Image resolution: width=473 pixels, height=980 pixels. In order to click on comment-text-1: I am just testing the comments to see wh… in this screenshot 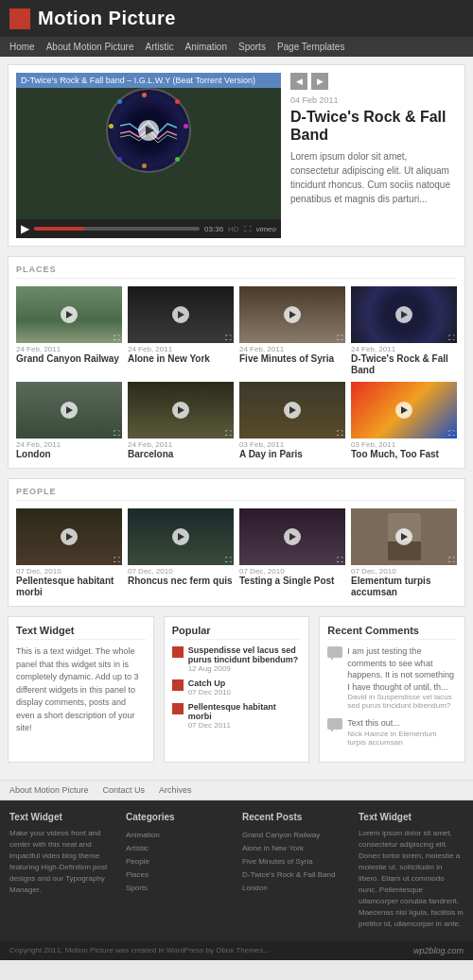, I will do `click(402, 669)`.